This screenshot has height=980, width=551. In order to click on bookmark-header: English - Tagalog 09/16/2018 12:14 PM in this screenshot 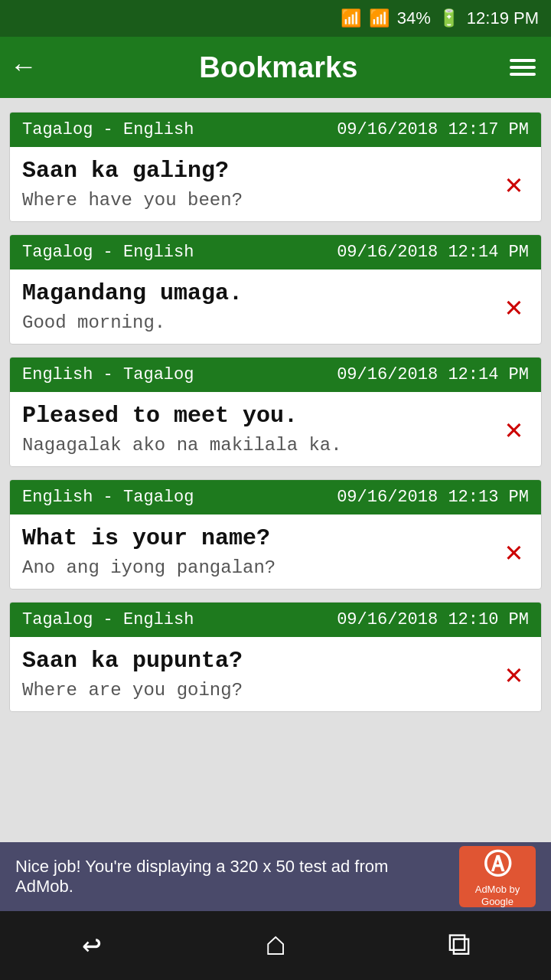, I will do `click(276, 375)`.